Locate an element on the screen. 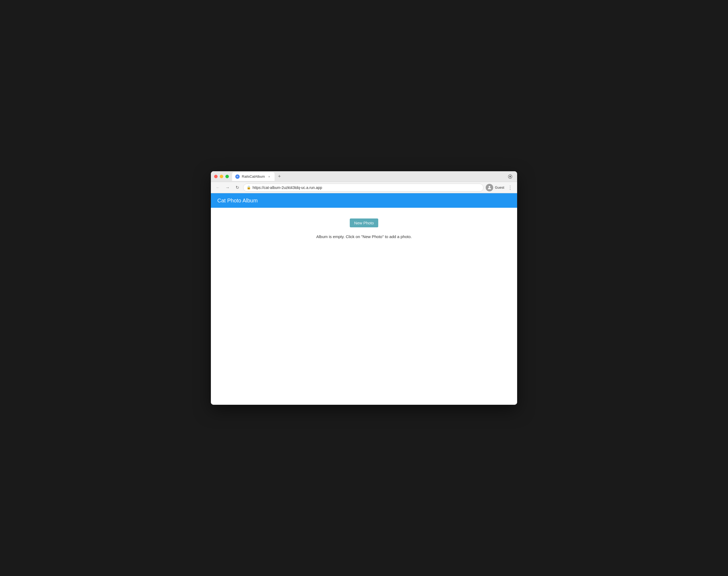 The width and height of the screenshot is (728, 576). app-header: Cat Photo Album is located at coordinates (364, 200).